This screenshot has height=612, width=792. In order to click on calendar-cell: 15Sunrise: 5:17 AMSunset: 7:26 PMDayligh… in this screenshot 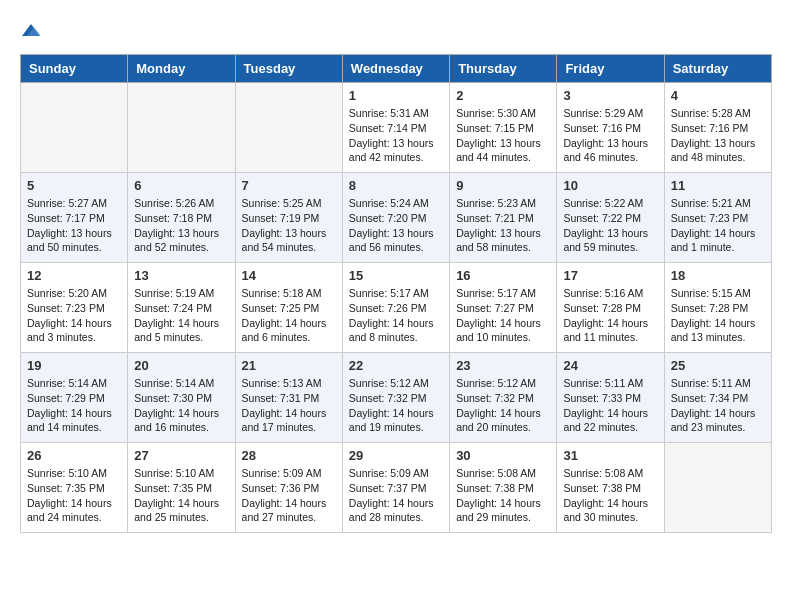, I will do `click(396, 308)`.